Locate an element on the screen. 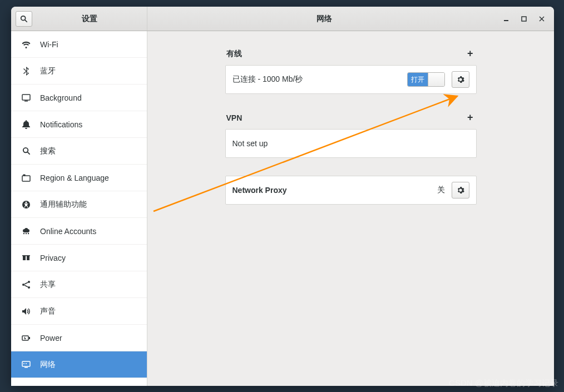 Image resolution: width=564 pixels, height=392 pixels. watermark: CSDN @被迫内卷的学习记录 is located at coordinates (504, 384).